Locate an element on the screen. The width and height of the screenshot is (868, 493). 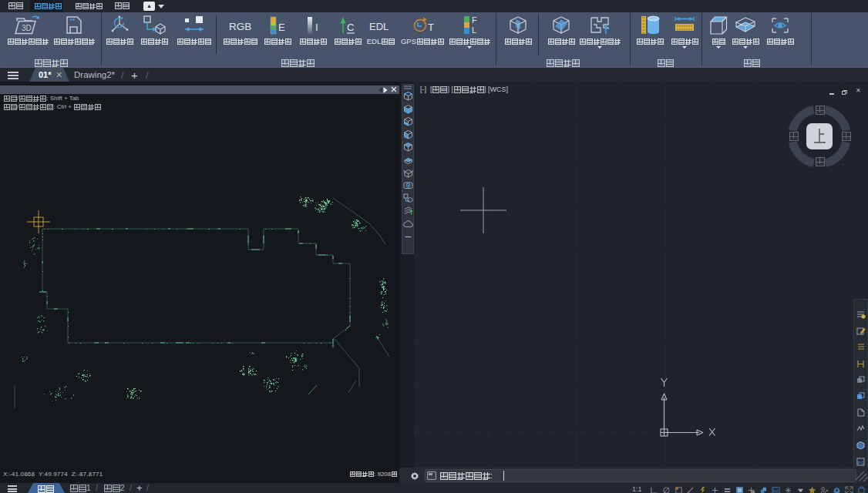
svg-text: bd is located at coordinates (775, 491).